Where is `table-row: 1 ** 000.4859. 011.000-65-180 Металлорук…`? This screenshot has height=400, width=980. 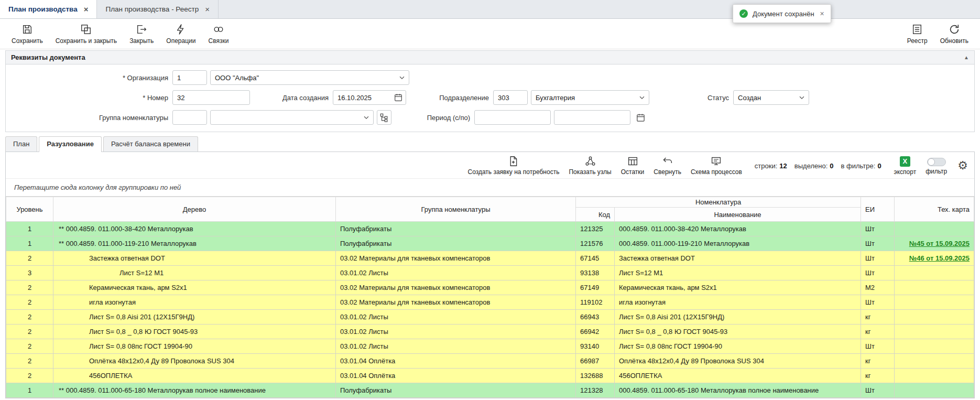
table-row: 1 ** 000.4859. 011.000-65-180 Металлорук… is located at coordinates (491, 391).